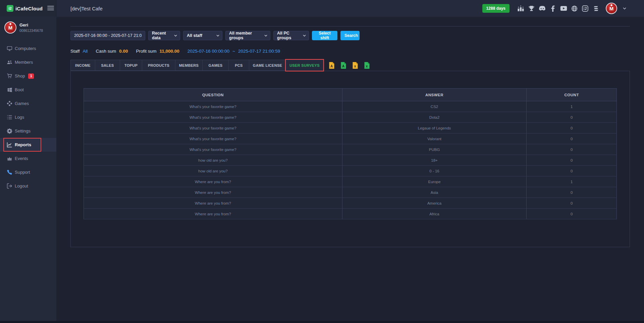  What do you see at coordinates (350, 128) in the screenshot?
I see `table-row: What's your favorite game?Legaue of Lege…` at bounding box center [350, 128].